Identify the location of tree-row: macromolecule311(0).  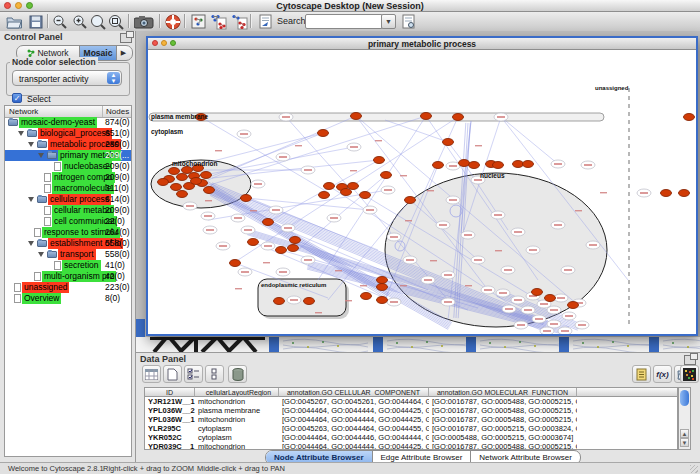
(68, 188).